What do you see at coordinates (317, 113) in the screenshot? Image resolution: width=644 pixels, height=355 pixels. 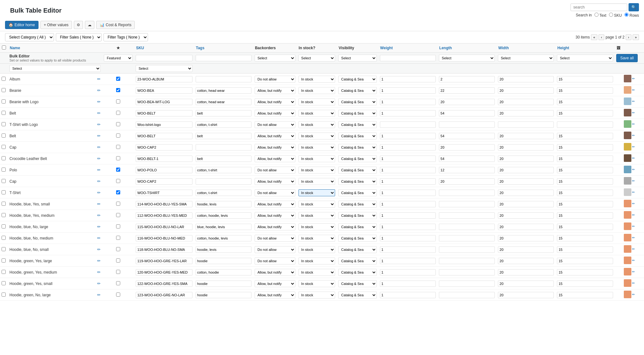 I see `stock-select-3: In stock Out of stock On backorder` at bounding box center [317, 113].